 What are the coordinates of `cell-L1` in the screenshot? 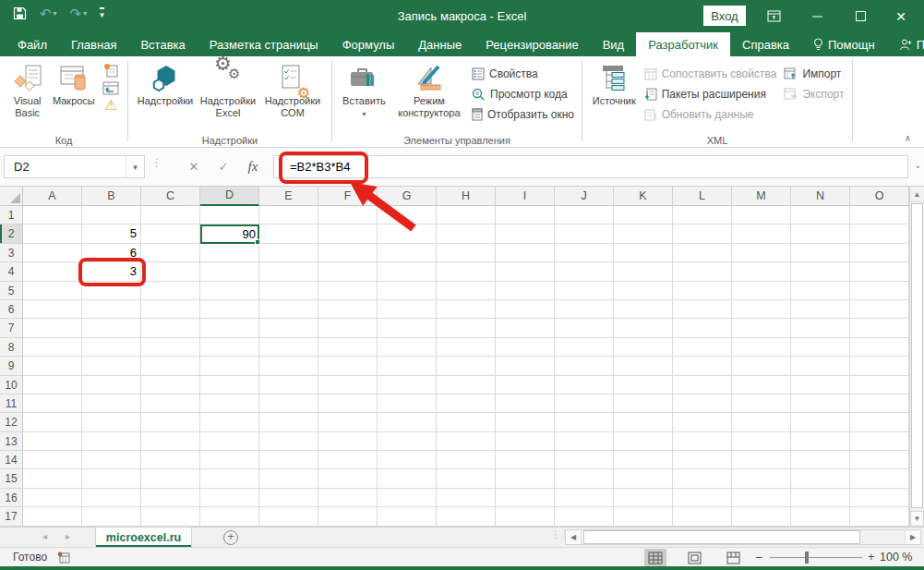 It's located at (702, 215).